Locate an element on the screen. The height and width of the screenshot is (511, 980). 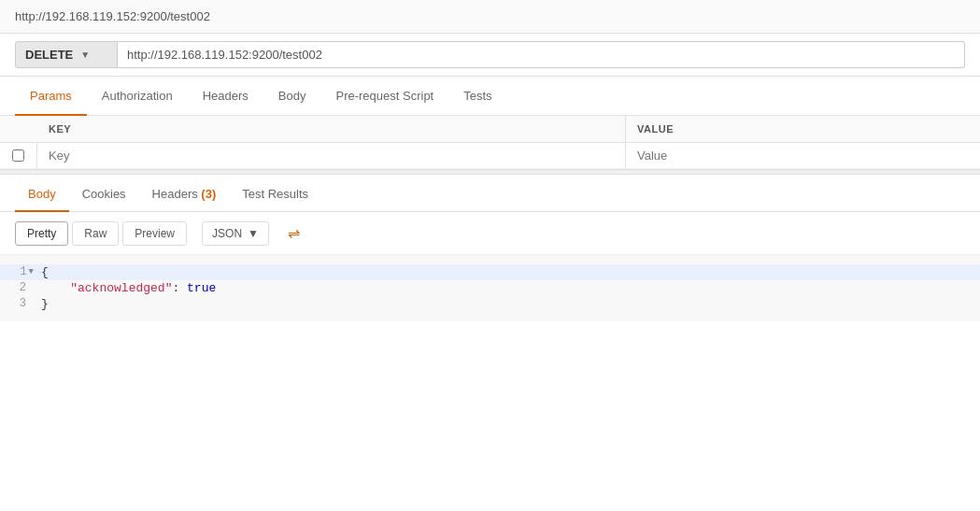
line-number-3: 3 is located at coordinates (19, 304).